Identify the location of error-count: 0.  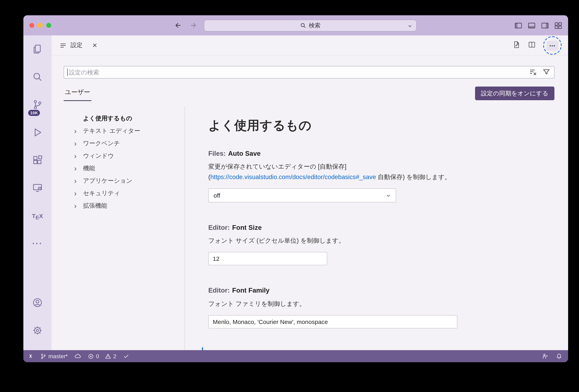
(98, 356).